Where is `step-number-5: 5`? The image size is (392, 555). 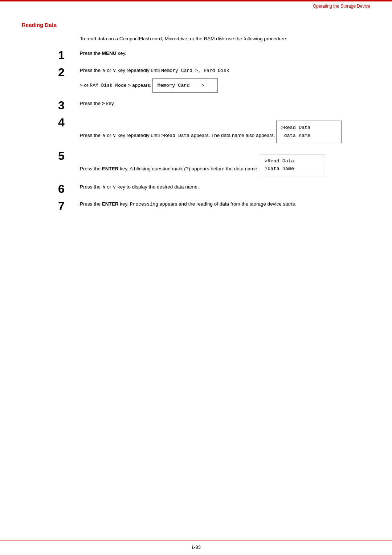 step-number-5: 5 is located at coordinates (69, 156).